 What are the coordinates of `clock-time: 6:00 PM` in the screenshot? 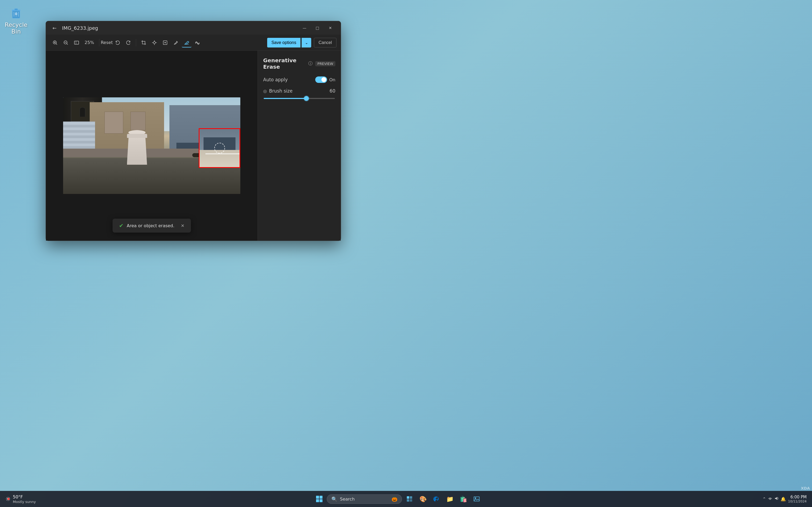 It's located at (797, 497).